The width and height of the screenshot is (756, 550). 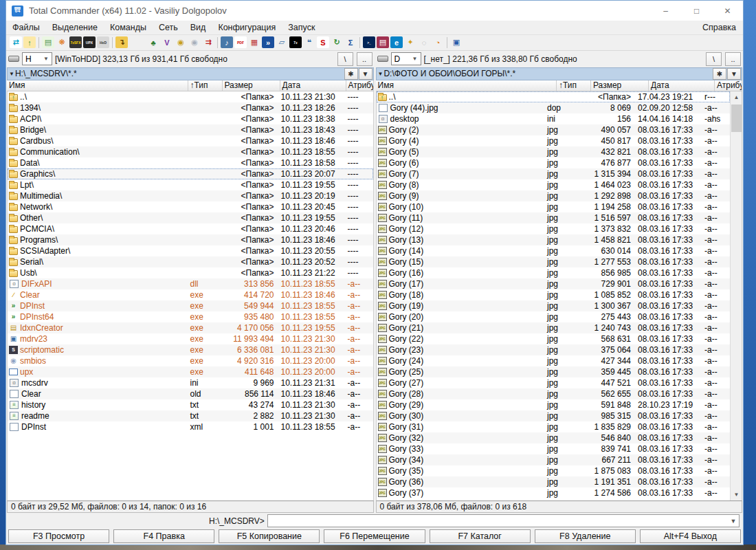 What do you see at coordinates (103, 43) in the screenshot?
I see `hxd-icon: HxD` at bounding box center [103, 43].